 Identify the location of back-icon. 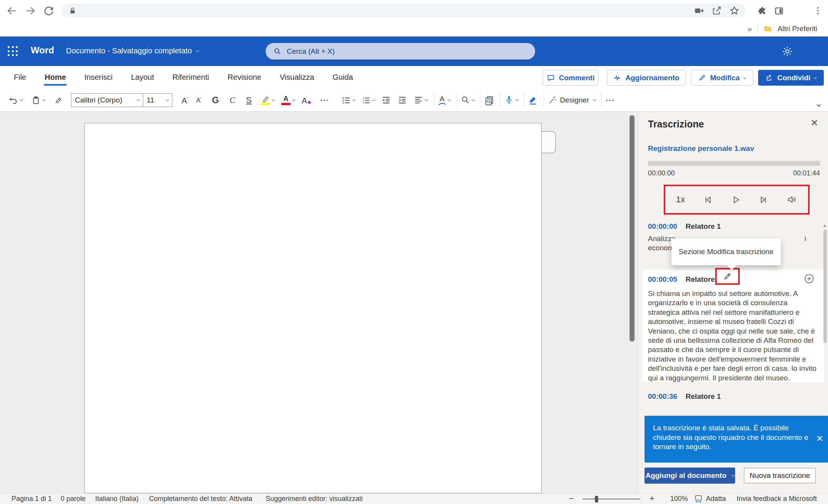
(12, 11).